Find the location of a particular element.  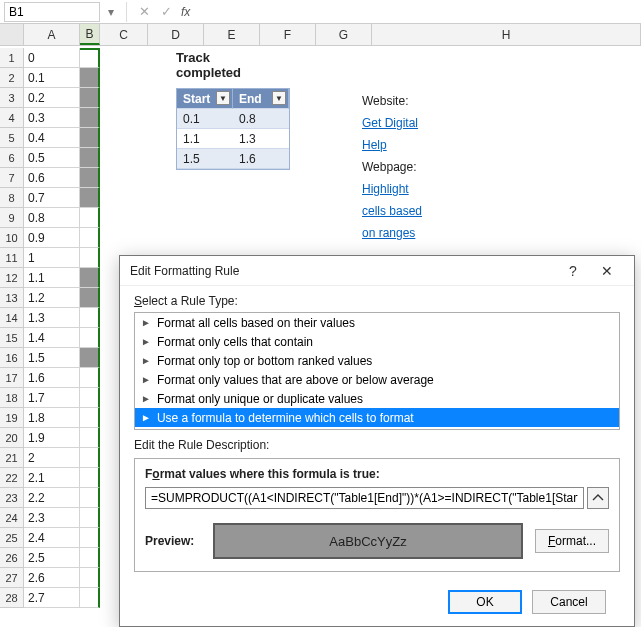

rule-type-item: ►Use a formula to determine which cells … is located at coordinates (377, 418).